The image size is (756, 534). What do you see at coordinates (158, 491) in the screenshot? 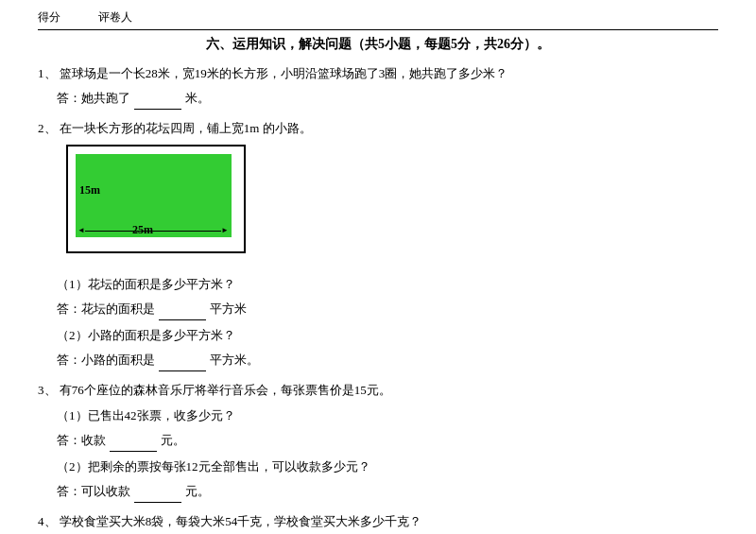
I see `q3-sub2-blank` at bounding box center [158, 491].